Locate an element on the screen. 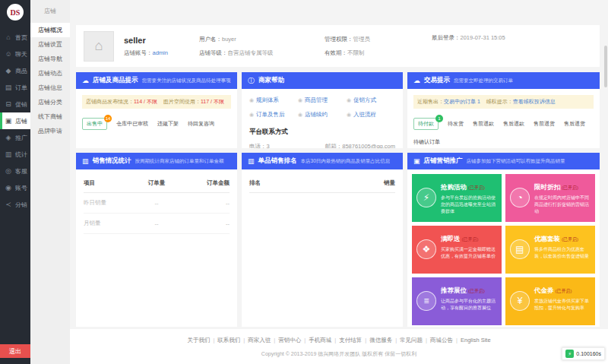 The height and width of the screenshot is (364, 608). footer-link-9: 商城公告 is located at coordinates (442, 340).